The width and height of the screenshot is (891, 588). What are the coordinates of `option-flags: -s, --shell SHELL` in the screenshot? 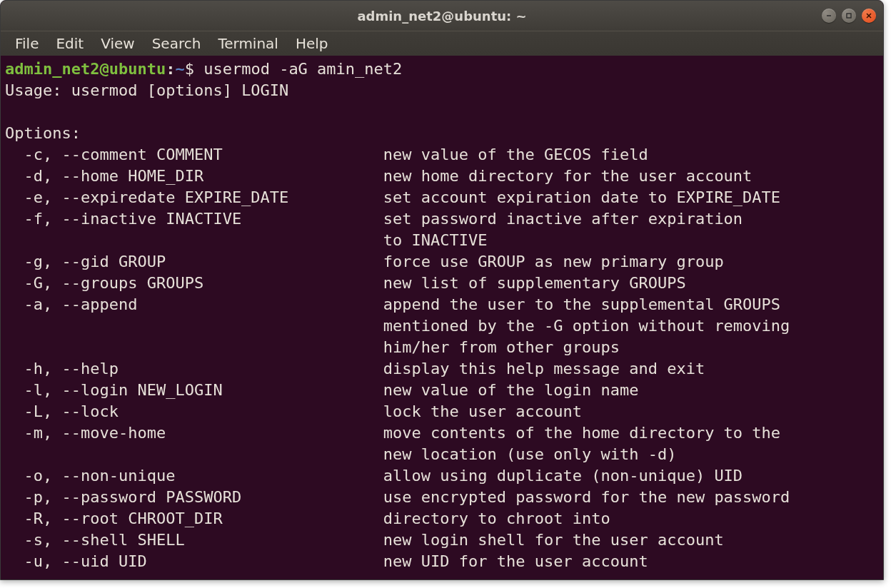 It's located at (194, 540).